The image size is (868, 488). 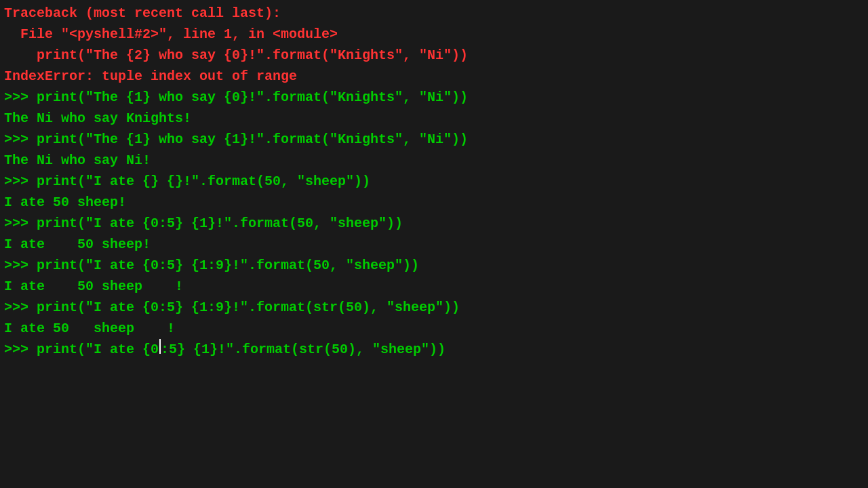 What do you see at coordinates (434, 140) in the screenshot?
I see `line-prompt-2: >>> print("The {1} who say {1}!".format(…` at bounding box center [434, 140].